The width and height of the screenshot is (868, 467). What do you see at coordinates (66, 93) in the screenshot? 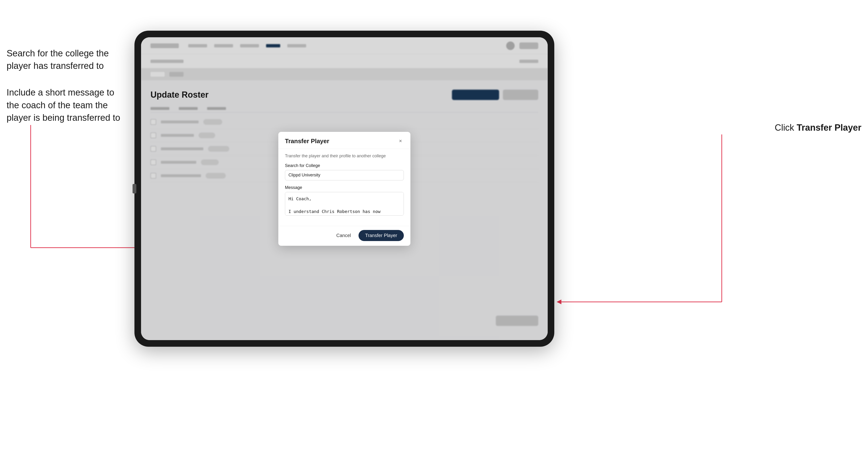
I see `annotation-left: Search for the college the player has tr…` at bounding box center [66, 93].